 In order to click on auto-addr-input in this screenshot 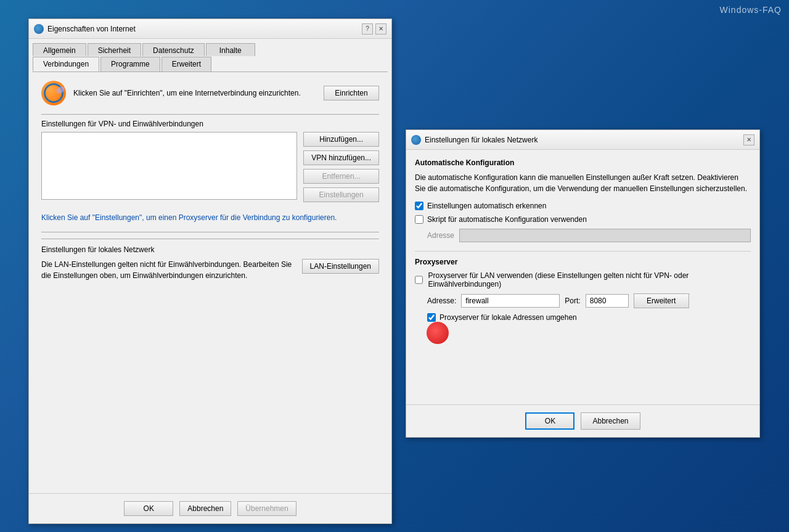, I will do `click(605, 235)`.